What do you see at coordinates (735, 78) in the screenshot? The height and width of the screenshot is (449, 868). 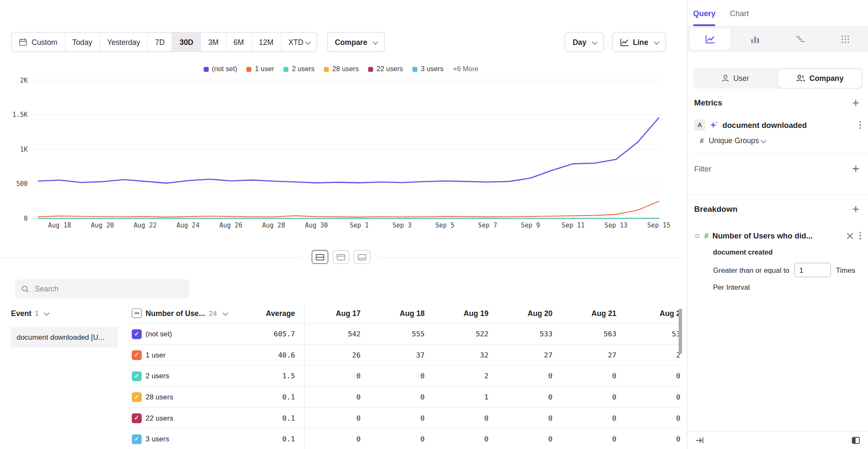 I see `entity-user-button: User` at bounding box center [735, 78].